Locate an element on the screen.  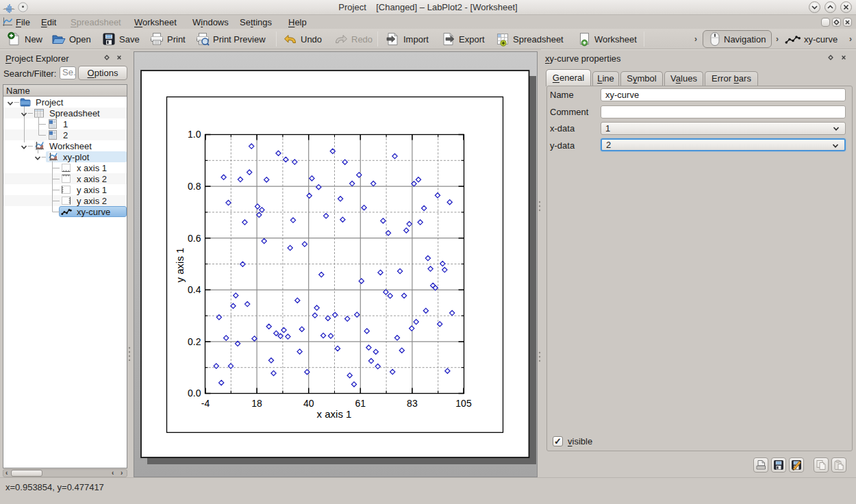
svg-text: 0.2 is located at coordinates (194, 342).